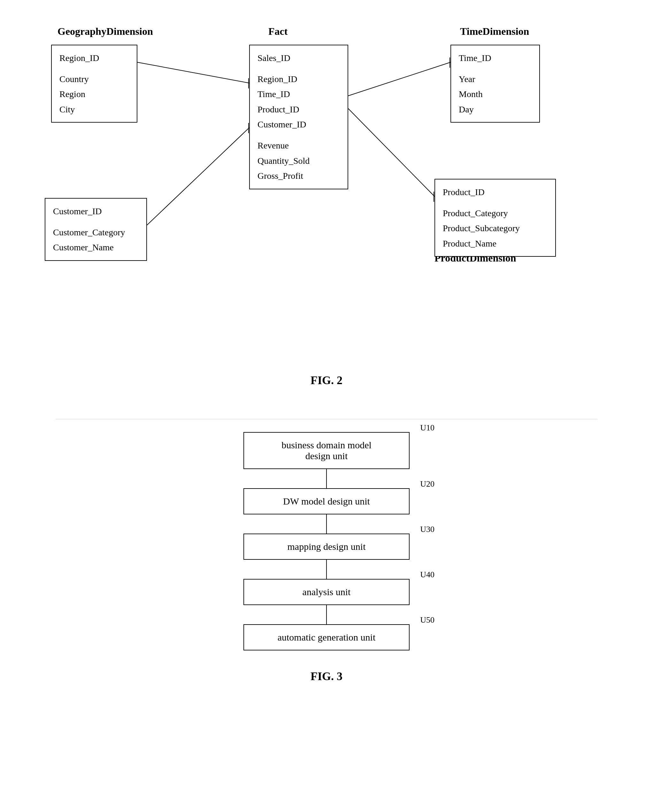  I want to click on fact-title: Fact, so click(278, 32).